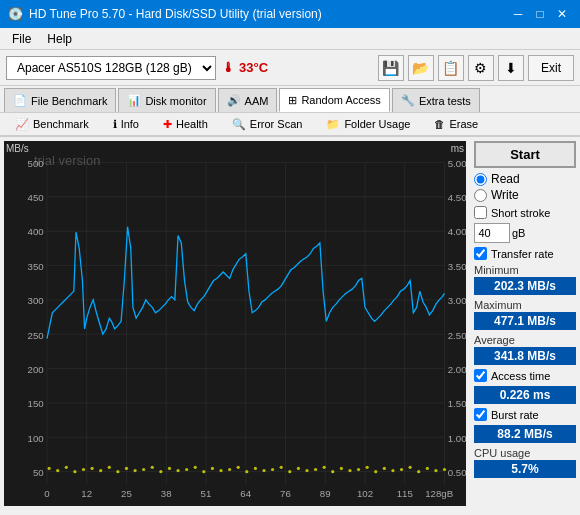  Describe the element at coordinates (457, 370) in the screenshot. I see `svg-text: 2.00` at that location.